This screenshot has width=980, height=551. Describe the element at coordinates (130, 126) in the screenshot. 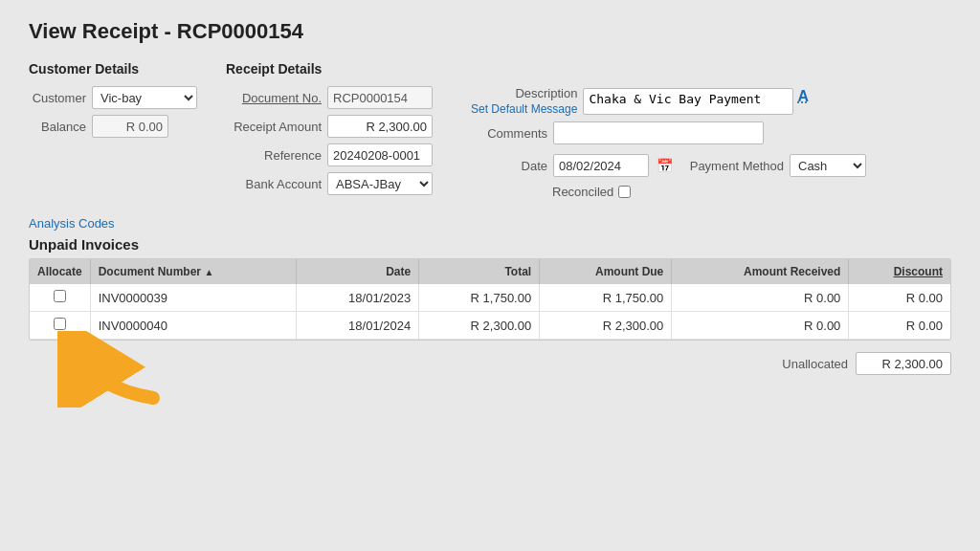

I see `balance-input` at that location.